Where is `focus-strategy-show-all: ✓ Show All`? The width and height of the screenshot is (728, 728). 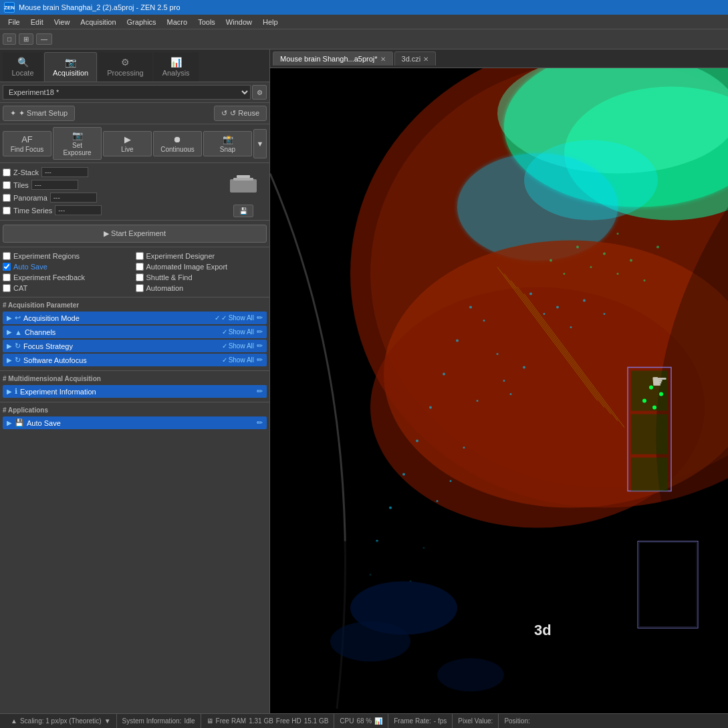
focus-strategy-show-all: ✓ Show All is located at coordinates (238, 346).